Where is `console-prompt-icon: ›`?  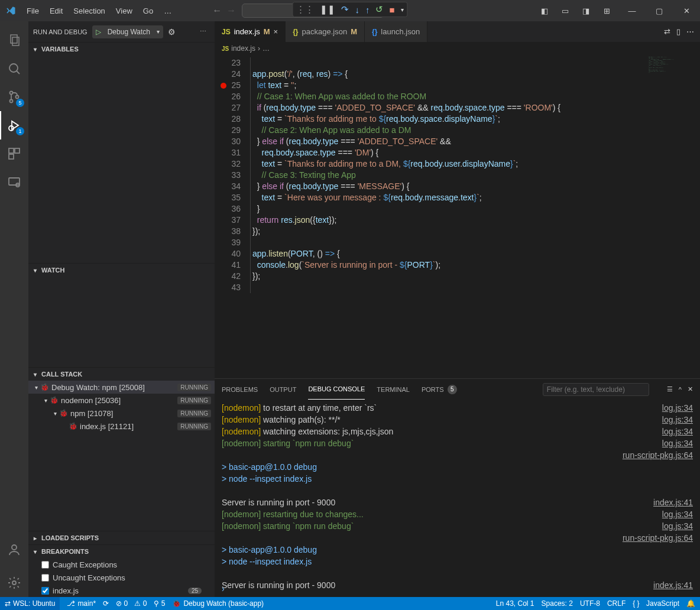
console-prompt-icon: › is located at coordinates (223, 589).